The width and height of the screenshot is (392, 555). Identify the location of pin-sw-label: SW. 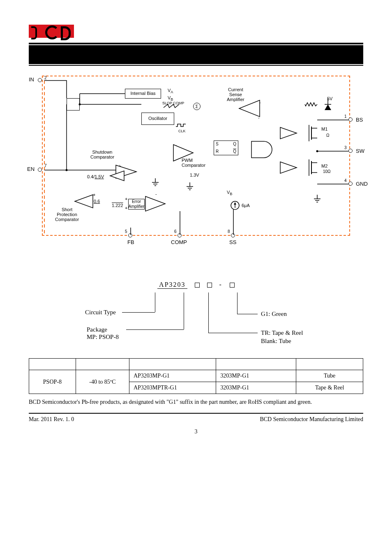
(360, 151).